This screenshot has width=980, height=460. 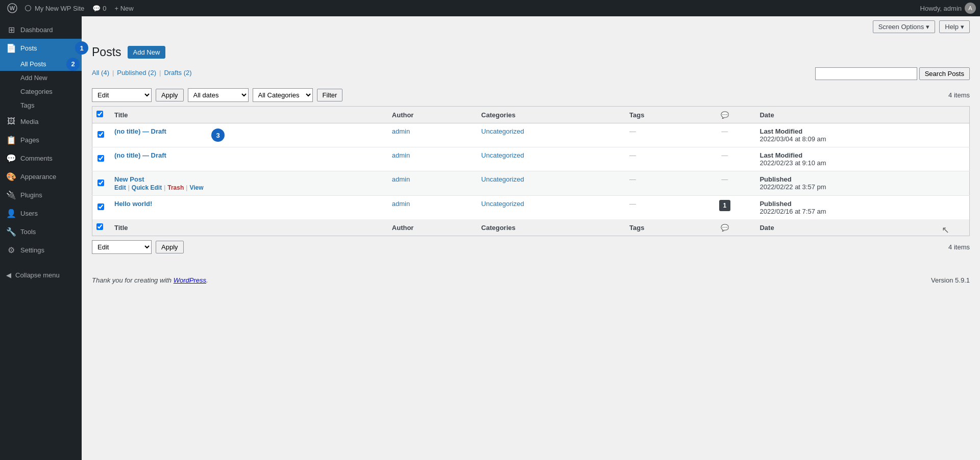 What do you see at coordinates (28, 105) in the screenshot?
I see `tags-label: Tags` at bounding box center [28, 105].